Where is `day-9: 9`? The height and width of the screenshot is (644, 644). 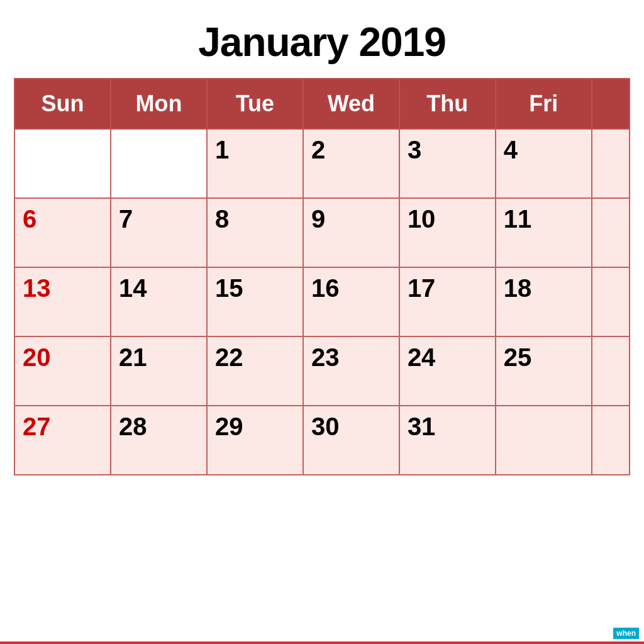
day-9: 9 is located at coordinates (351, 233).